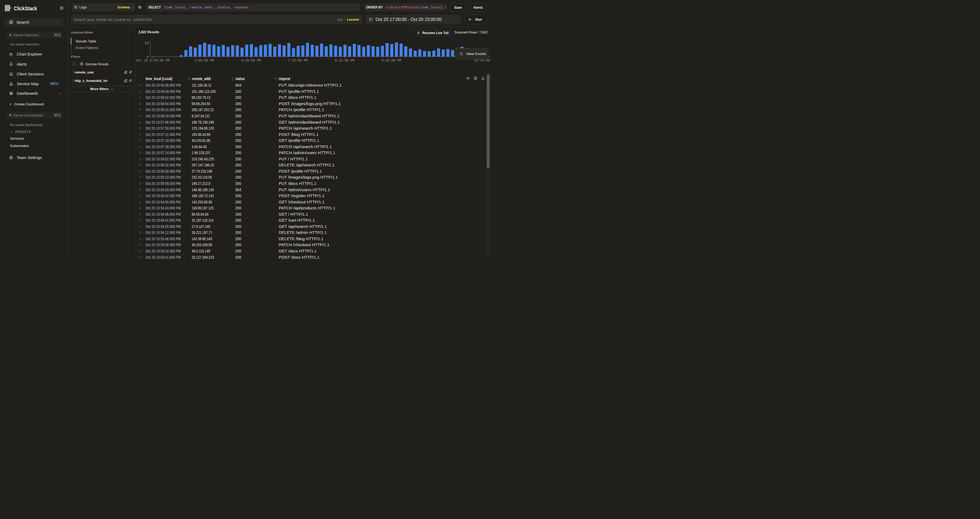 This screenshot has height=519, width=980. I want to click on svg-text: 7:35:00 PM, so click(298, 61).